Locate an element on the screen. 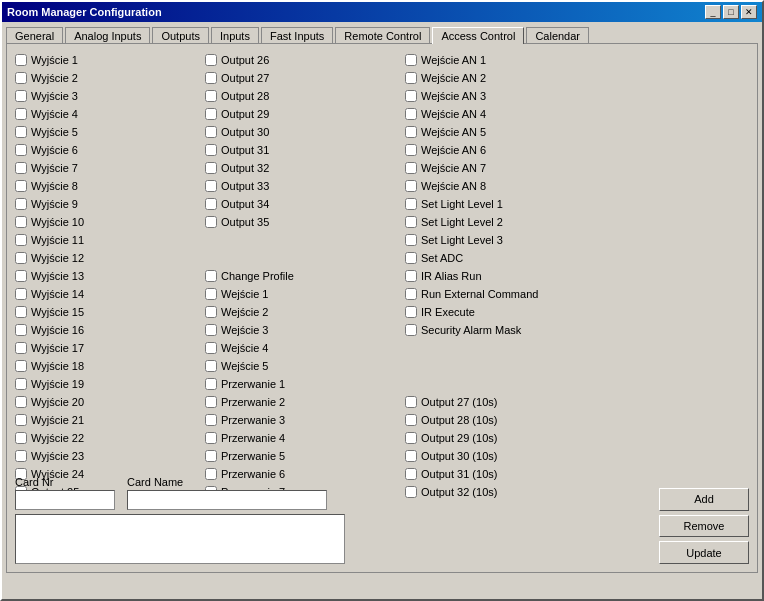 This screenshot has height=601, width=764. checkbox-label: Wyjście 10 is located at coordinates (58, 222).